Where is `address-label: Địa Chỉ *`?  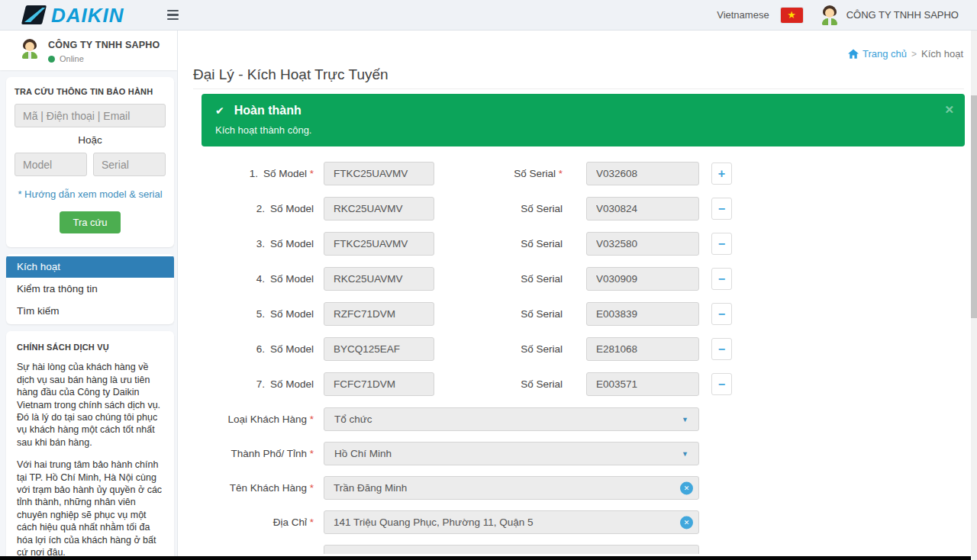
address-label: Địa Chỉ * is located at coordinates (258, 522).